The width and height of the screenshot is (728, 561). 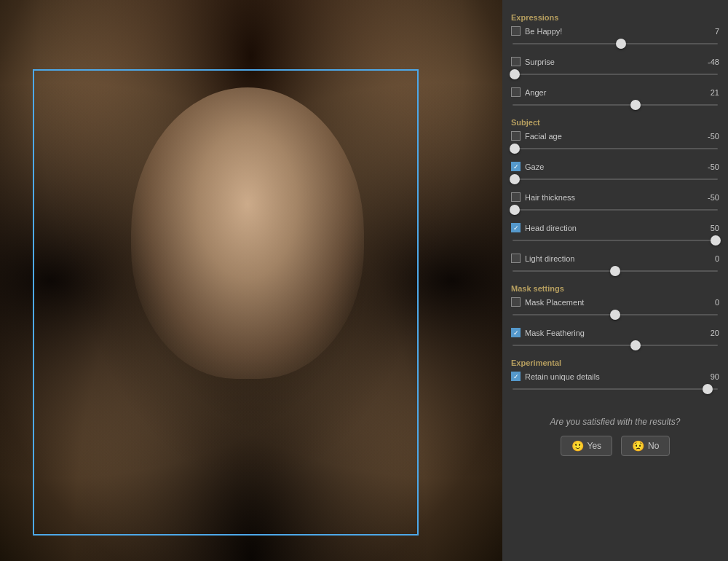 I want to click on checkbox-anger, so click(x=515, y=92).